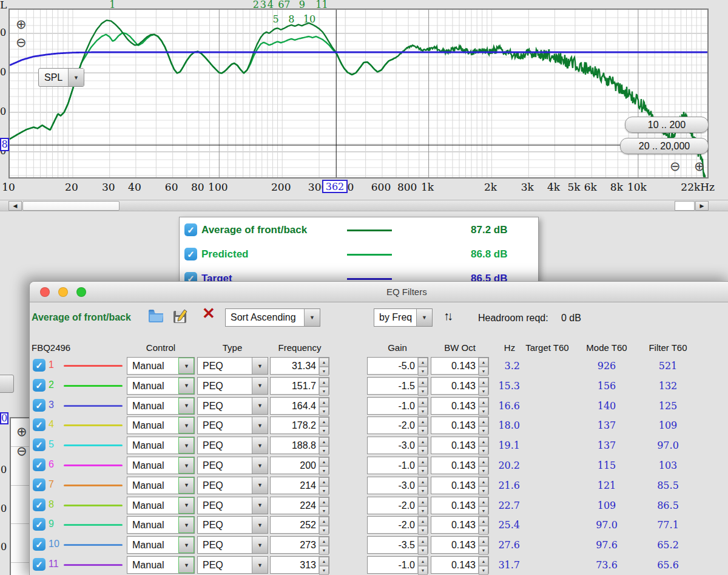  Describe the element at coordinates (291, 19) in the screenshot. I see `eq-filter-marker-8: 8` at that location.